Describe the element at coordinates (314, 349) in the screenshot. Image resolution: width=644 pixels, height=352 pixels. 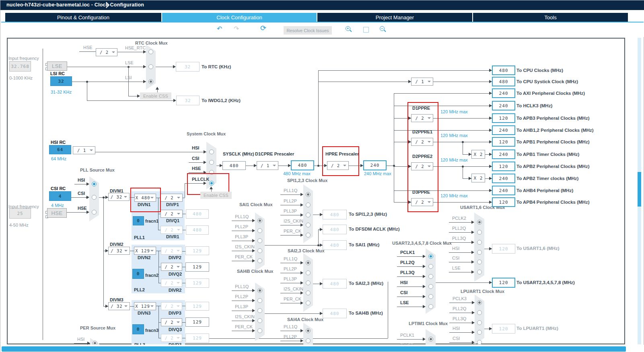
I see `horizontal-scrollbar` at that location.